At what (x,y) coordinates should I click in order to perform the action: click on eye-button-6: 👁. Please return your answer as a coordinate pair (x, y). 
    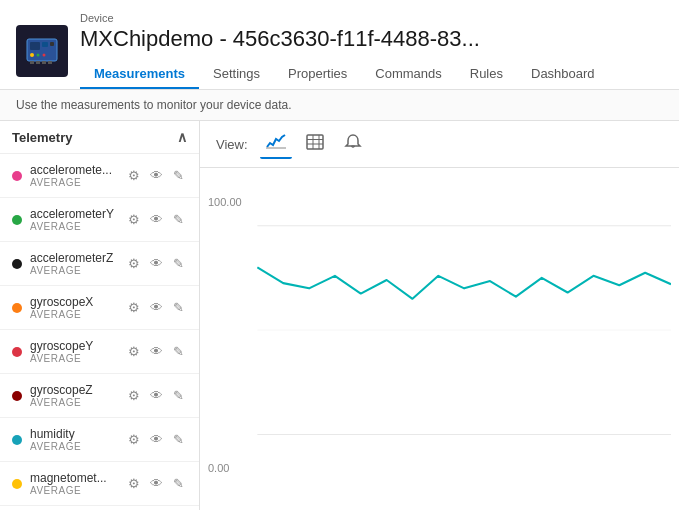
    Looking at the image, I should click on (156, 440).